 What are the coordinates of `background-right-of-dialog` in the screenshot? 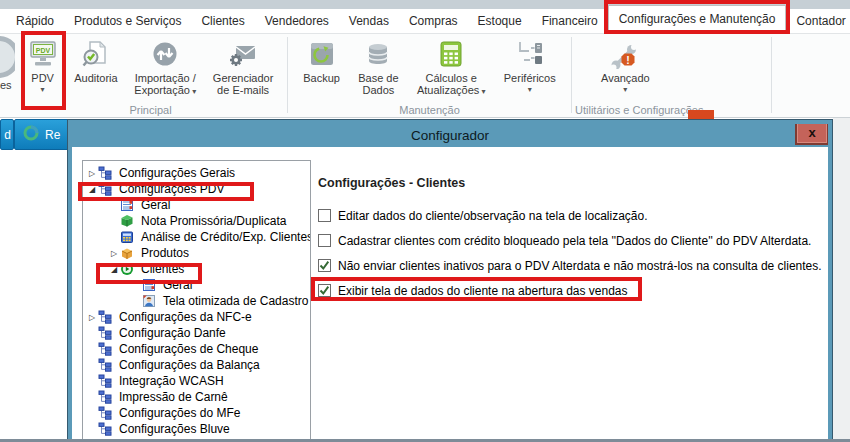 It's located at (842, 278).